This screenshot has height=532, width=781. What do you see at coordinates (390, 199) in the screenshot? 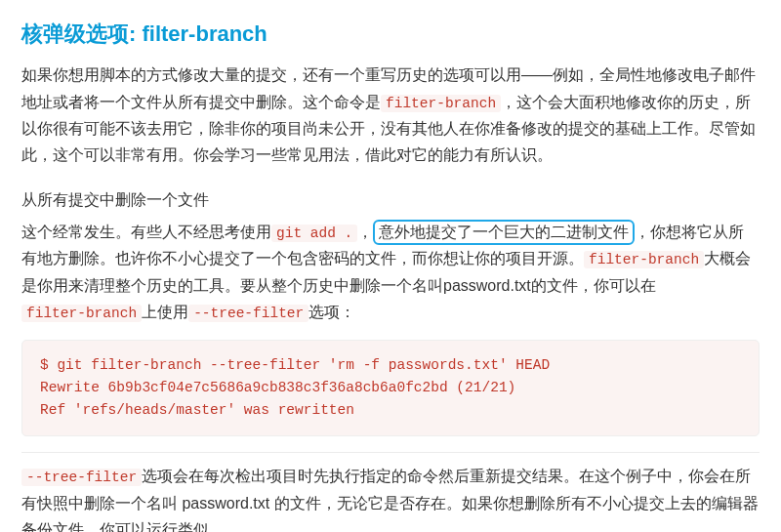
I see `subsection-title: 从所有提交中删除一个文件` at bounding box center [390, 199].